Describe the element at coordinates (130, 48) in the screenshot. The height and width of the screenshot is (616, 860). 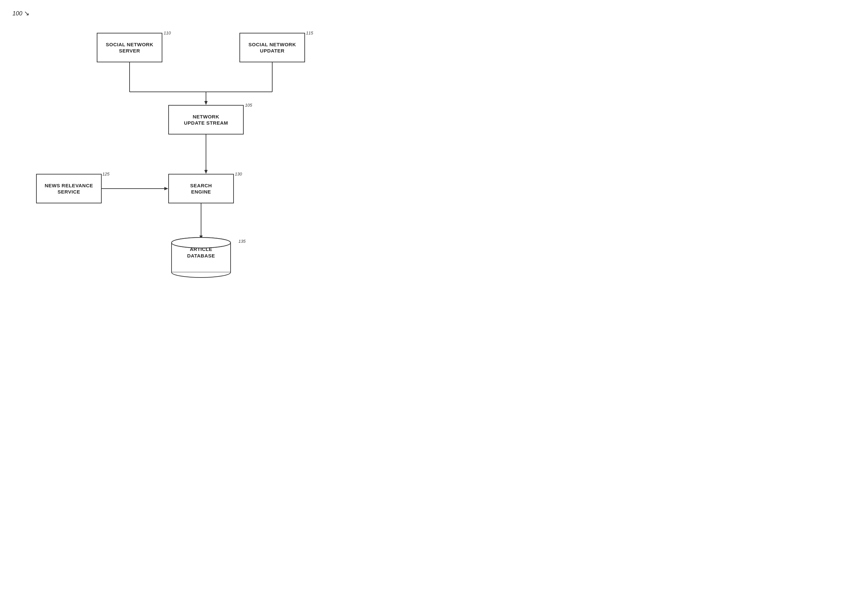
I see `social-network-server-label: SOCIAL NETWORK SERVER` at that location.